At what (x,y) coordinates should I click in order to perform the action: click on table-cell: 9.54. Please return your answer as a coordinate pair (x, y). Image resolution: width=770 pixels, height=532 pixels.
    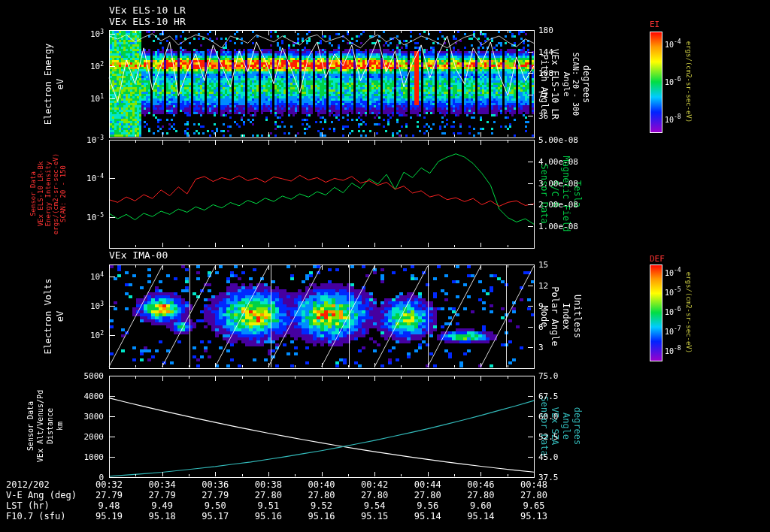
    Looking at the image, I should click on (374, 506).